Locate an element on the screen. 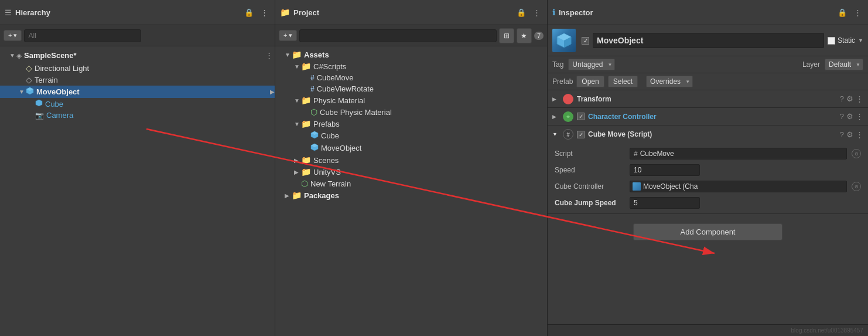 The width and height of the screenshot is (868, 336). hierarchy-item-samplescene: ◈ SampleScene* ⋮ is located at coordinates (137, 55).